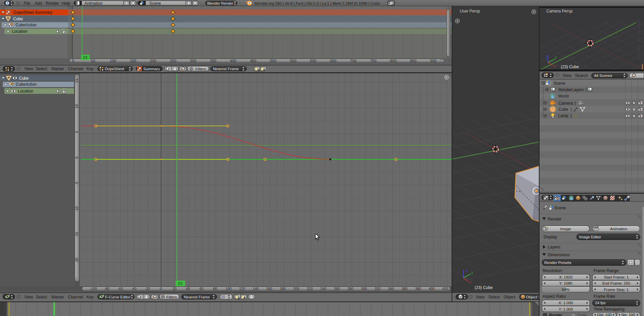 The image size is (644, 316). I want to click on svg-text: Cube, so click(563, 109).